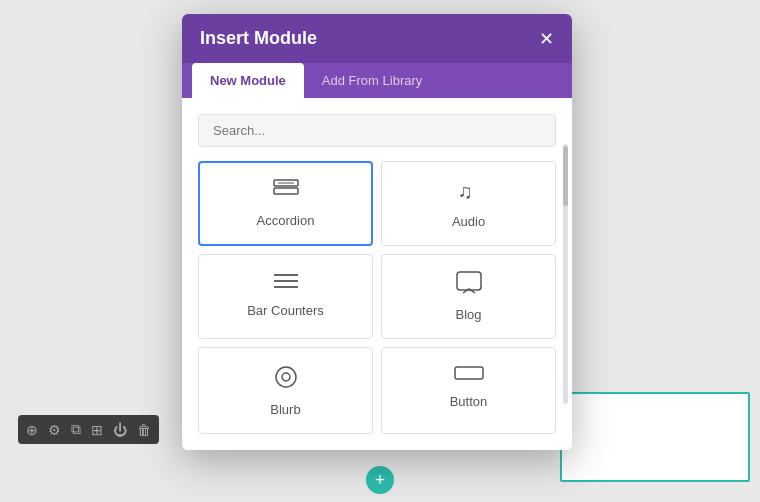 The width and height of the screenshot is (760, 502). Describe the element at coordinates (120, 430) in the screenshot. I see `power-icon: ⏻` at that location.